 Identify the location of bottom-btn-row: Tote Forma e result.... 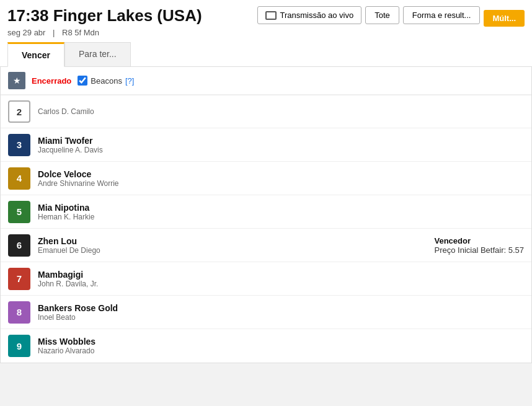
(423, 15).